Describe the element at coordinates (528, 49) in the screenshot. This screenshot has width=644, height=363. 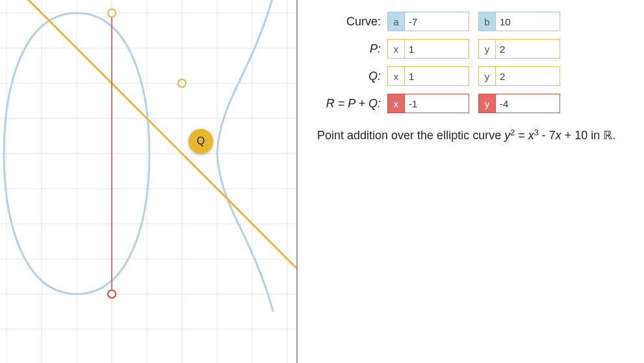
I see `input-py` at that location.